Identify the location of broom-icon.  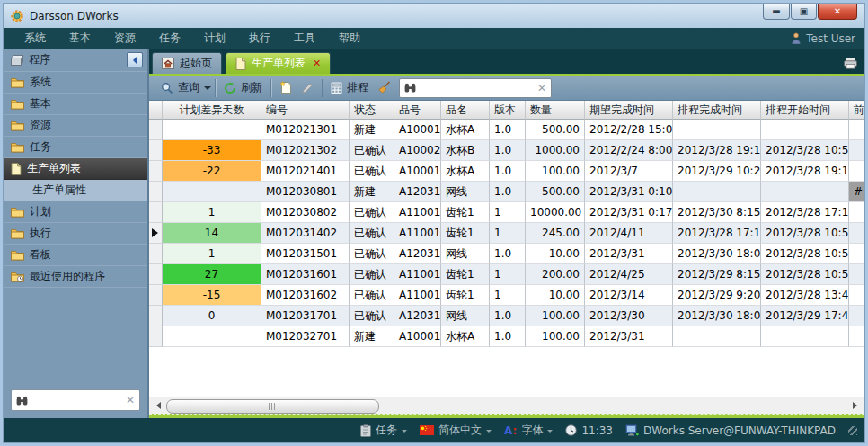
(385, 88).